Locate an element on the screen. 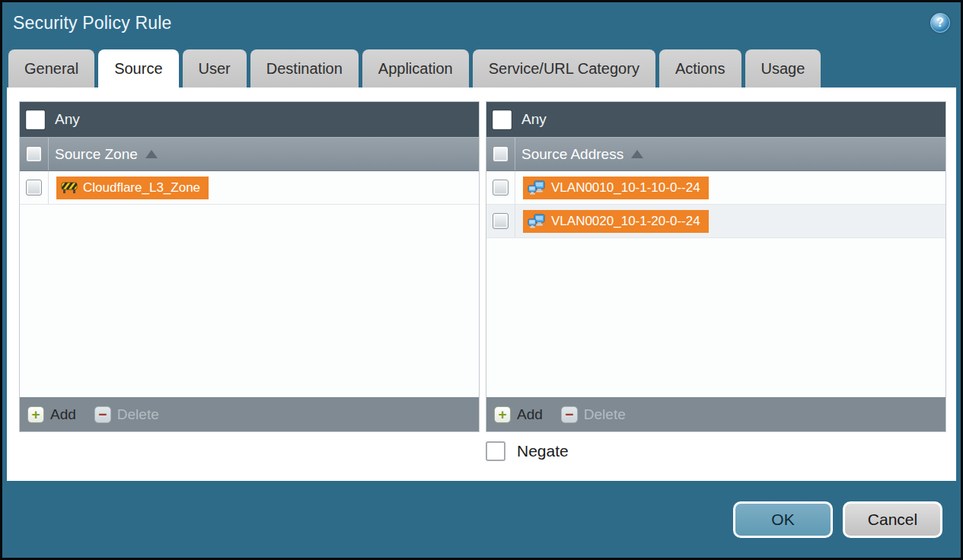 Image resolution: width=963 pixels, height=560 pixels. tab-general: General is located at coordinates (52, 68).